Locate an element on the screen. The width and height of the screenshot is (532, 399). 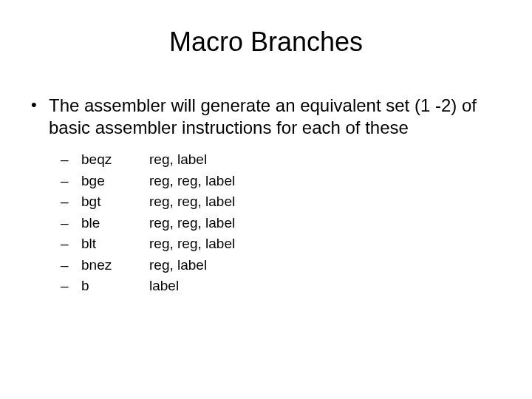
instruction-mnemonic: bnez is located at coordinates (115, 266).